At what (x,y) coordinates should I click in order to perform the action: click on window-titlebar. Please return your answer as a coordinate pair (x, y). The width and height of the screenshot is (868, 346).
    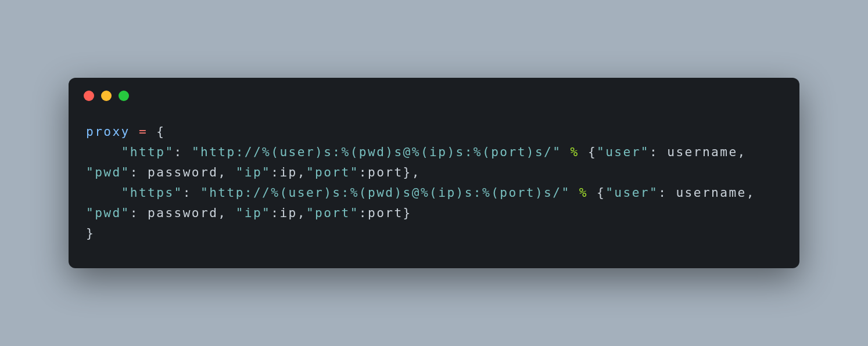
    Looking at the image, I should click on (434, 92).